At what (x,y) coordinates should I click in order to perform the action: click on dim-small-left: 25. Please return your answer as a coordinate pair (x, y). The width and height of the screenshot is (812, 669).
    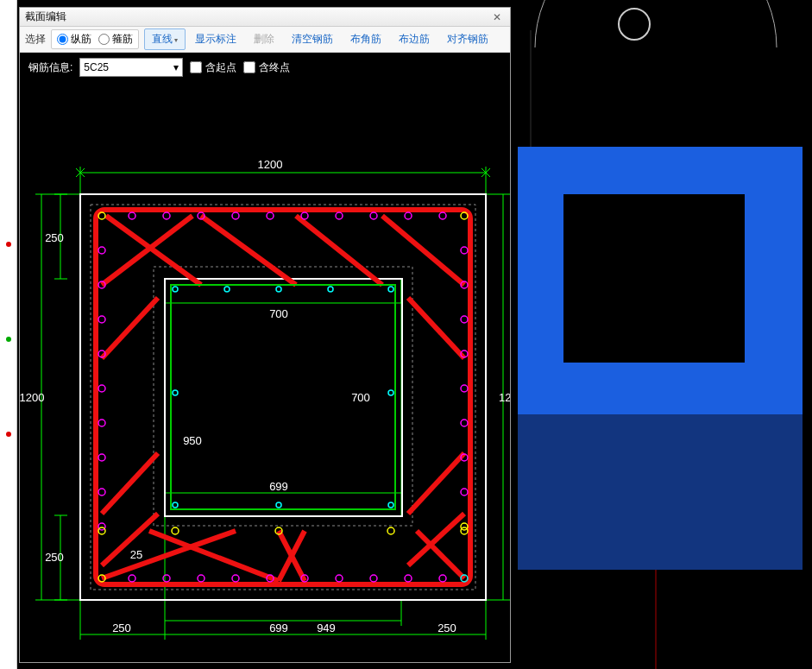
    Looking at the image, I should click on (136, 554).